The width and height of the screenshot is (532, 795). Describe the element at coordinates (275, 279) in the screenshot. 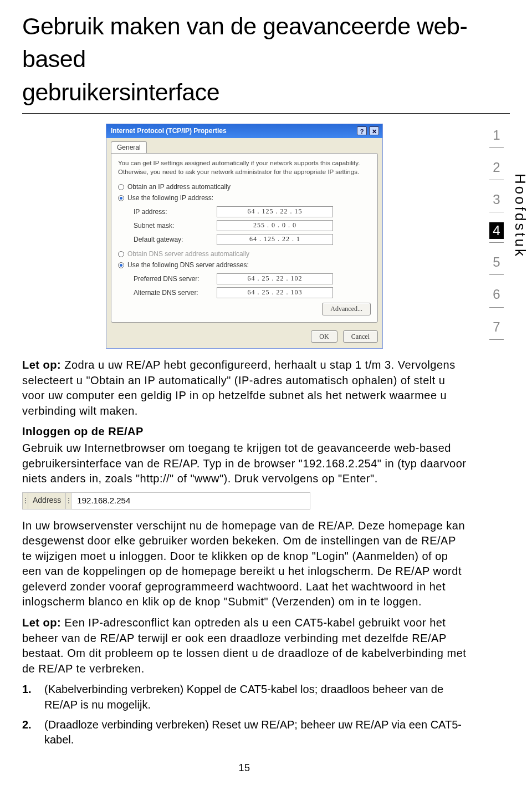

I see `input-pref-dns: 64 . 25 . 22 . 102` at that location.